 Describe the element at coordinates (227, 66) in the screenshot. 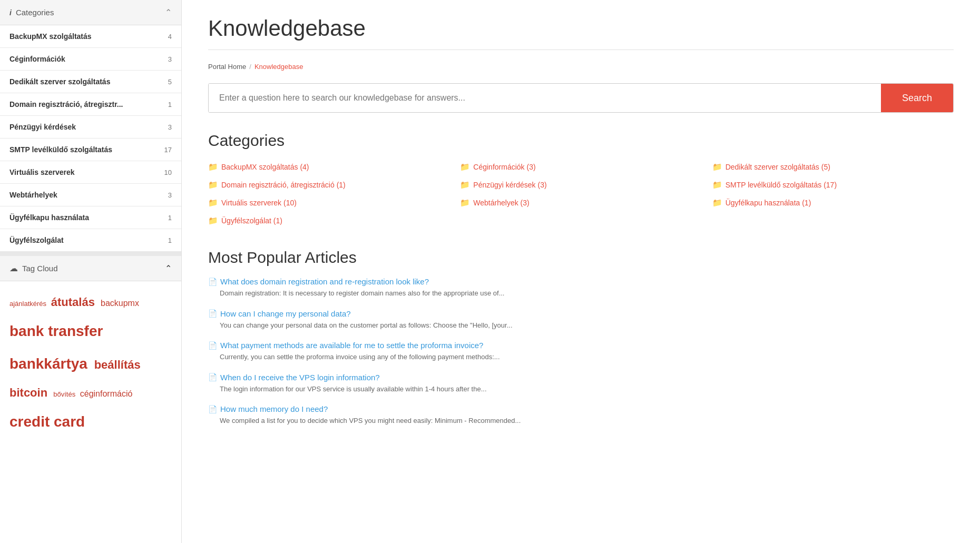

I see `breadcrumb-home: Portal Home` at that location.